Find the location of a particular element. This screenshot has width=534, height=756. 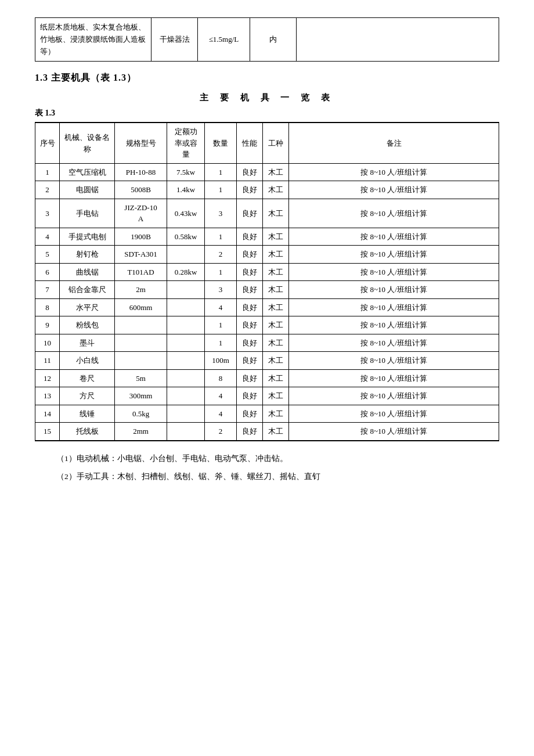

cell-seq: 2 is located at coordinates (48, 190).